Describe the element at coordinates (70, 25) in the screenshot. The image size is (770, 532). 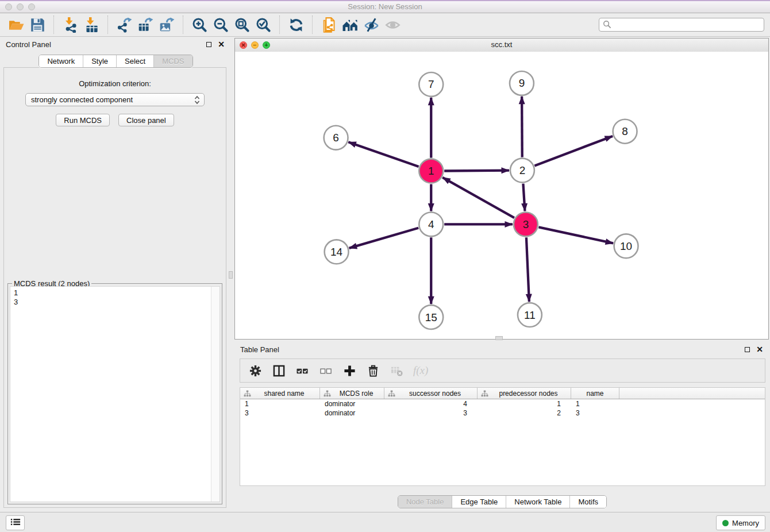
I see `import-network-button` at that location.